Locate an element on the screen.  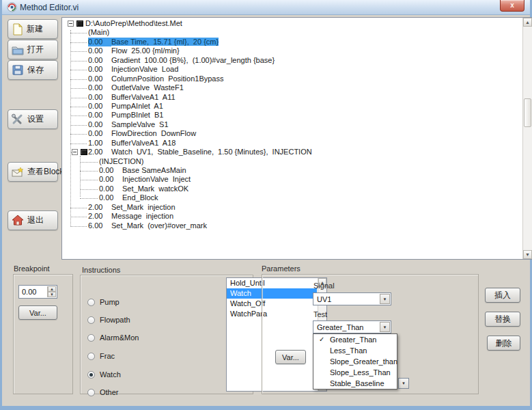
tree-row-text: Base Time, 15.71 {ml}, 20 {cm} is located at coordinates (165, 42).